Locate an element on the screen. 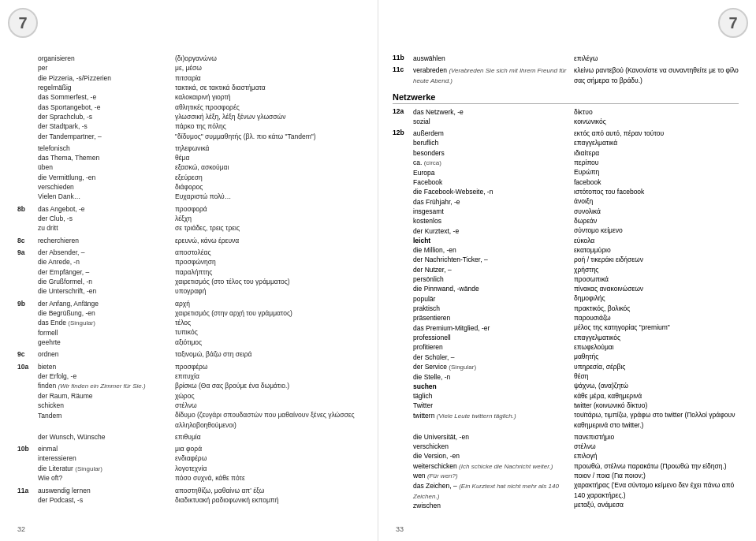 Image resolution: width=756 pixels, height=541 pixels. list-item: die Universität, -en verschicken die Ver… is located at coordinates (566, 472).